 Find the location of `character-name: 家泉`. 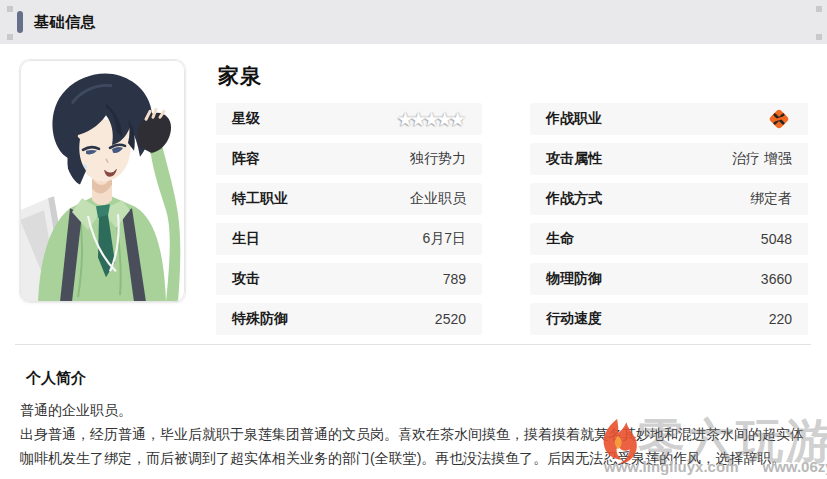

character-name: 家泉 is located at coordinates (240, 76).